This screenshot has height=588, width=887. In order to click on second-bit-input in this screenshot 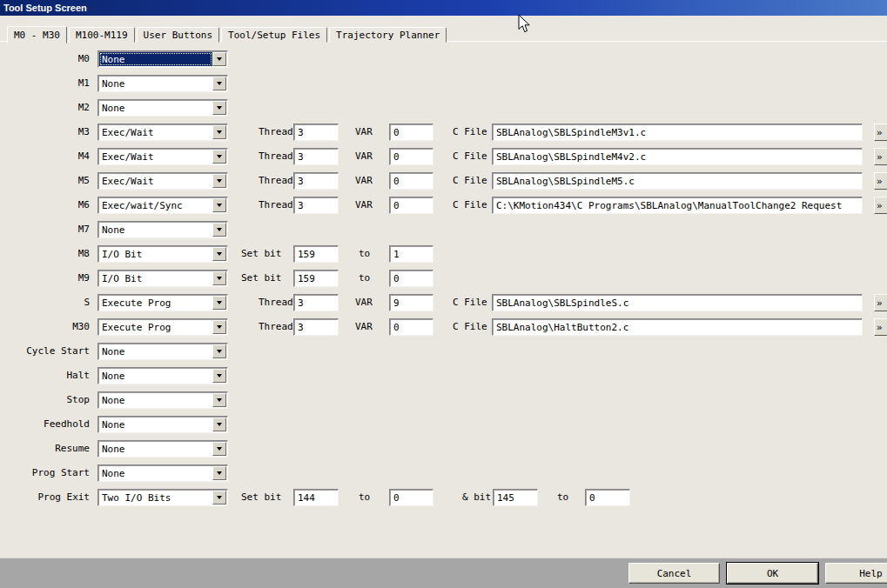, I will do `click(515, 498)`.